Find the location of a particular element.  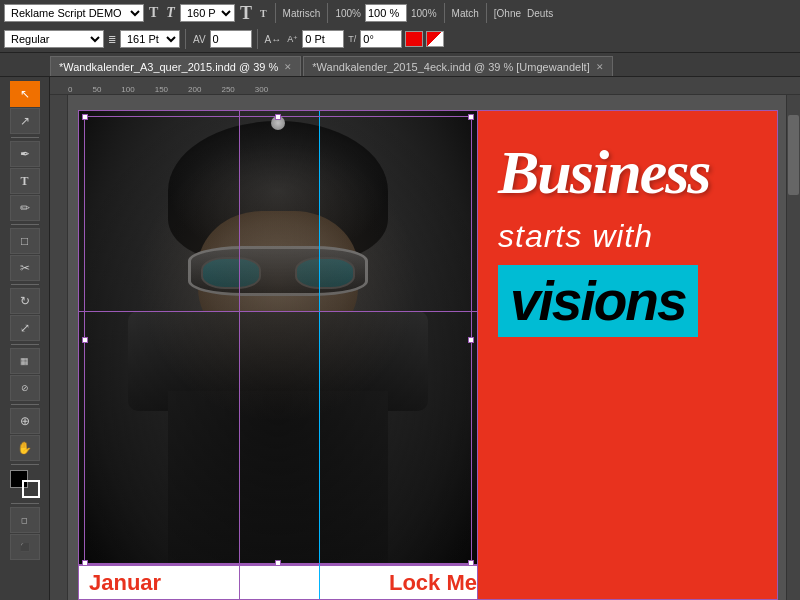

scrollbar-right is located at coordinates (793, 348).